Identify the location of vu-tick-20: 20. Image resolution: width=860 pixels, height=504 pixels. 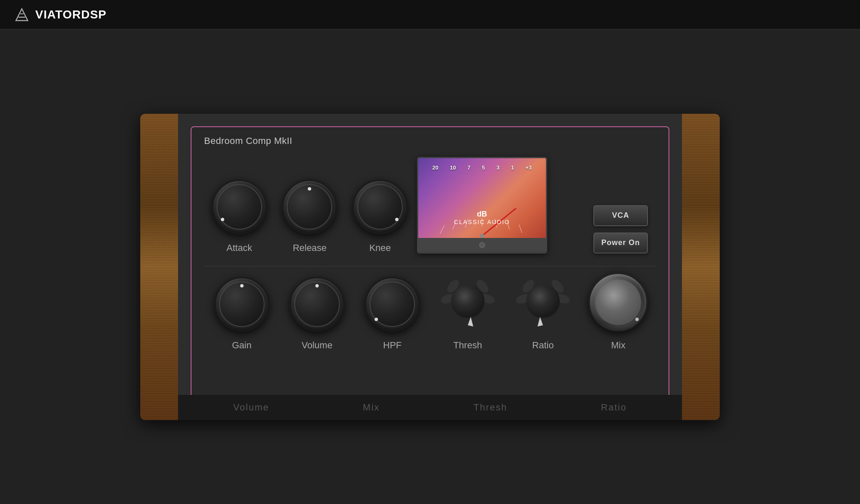
(435, 168).